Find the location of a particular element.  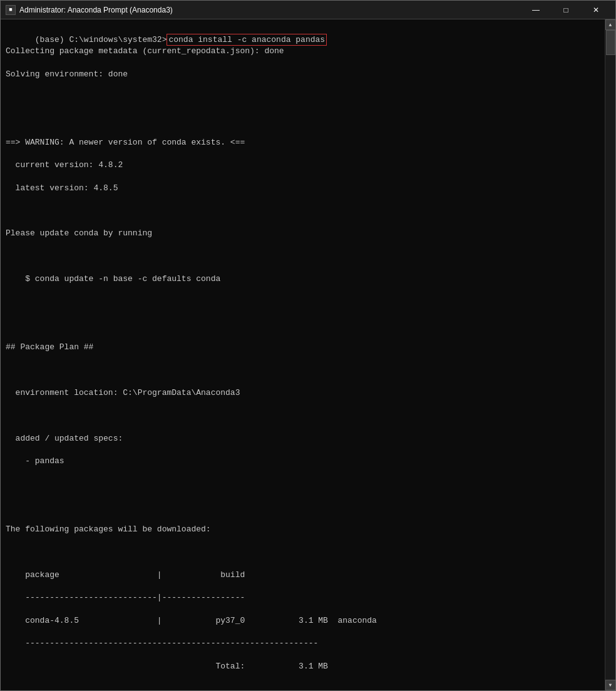

title-bar-left: ■ Administrator: Anaconda Prompt (Anacon… is located at coordinates (89, 10).